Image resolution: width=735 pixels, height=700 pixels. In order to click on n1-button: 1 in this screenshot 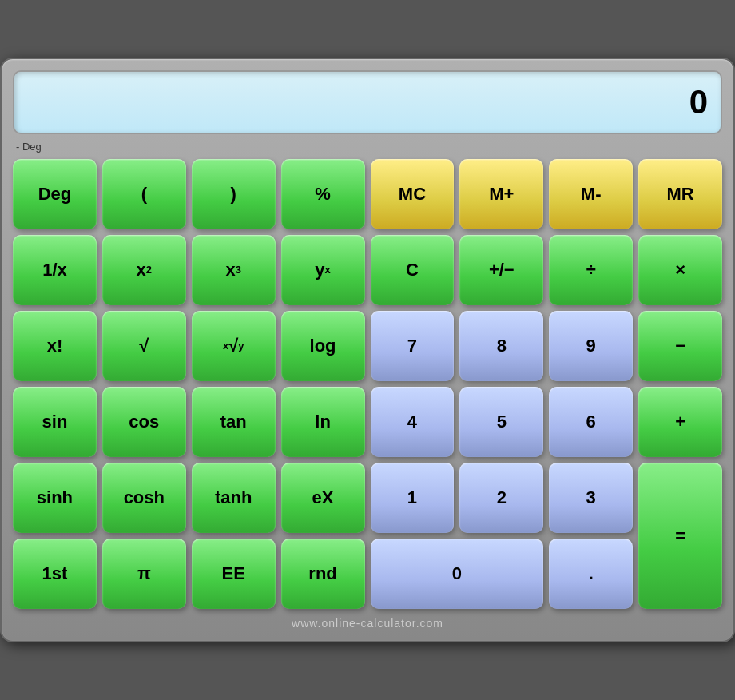, I will do `click(412, 498)`.